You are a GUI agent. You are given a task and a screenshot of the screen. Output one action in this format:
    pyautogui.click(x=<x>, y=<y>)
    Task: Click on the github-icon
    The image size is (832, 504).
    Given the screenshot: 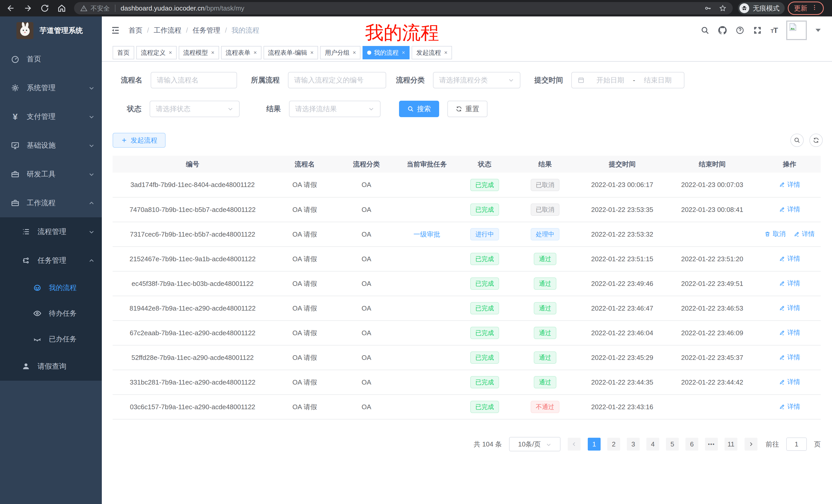 What is the action you would take?
    pyautogui.click(x=723, y=30)
    